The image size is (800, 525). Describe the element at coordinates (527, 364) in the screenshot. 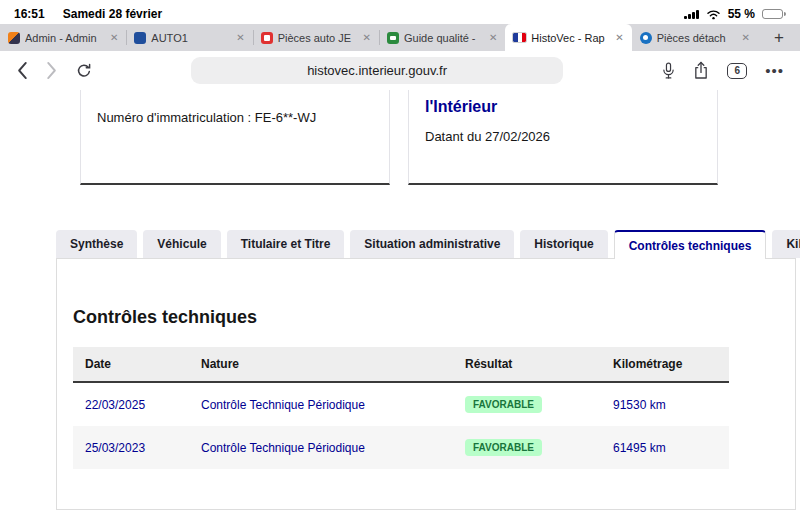

I see `col-header-resultat: Résultat` at that location.